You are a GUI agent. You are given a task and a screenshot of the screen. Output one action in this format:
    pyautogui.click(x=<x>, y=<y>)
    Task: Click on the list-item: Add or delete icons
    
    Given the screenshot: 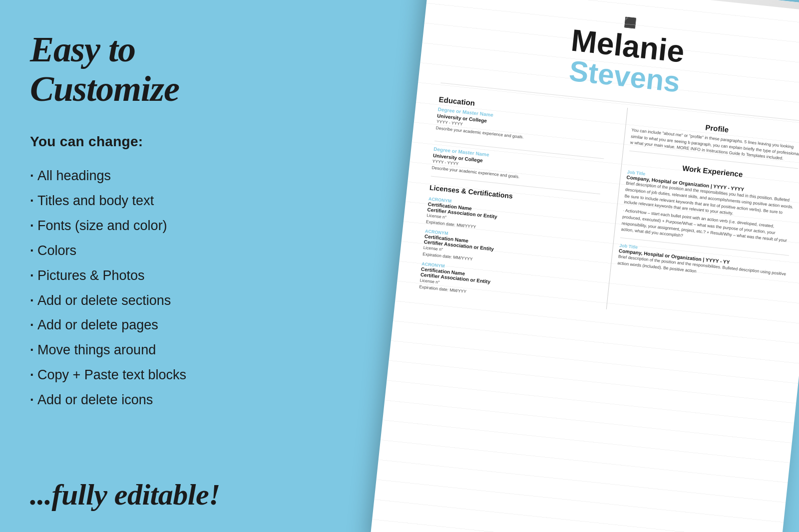 What is the action you would take?
    pyautogui.click(x=140, y=400)
    